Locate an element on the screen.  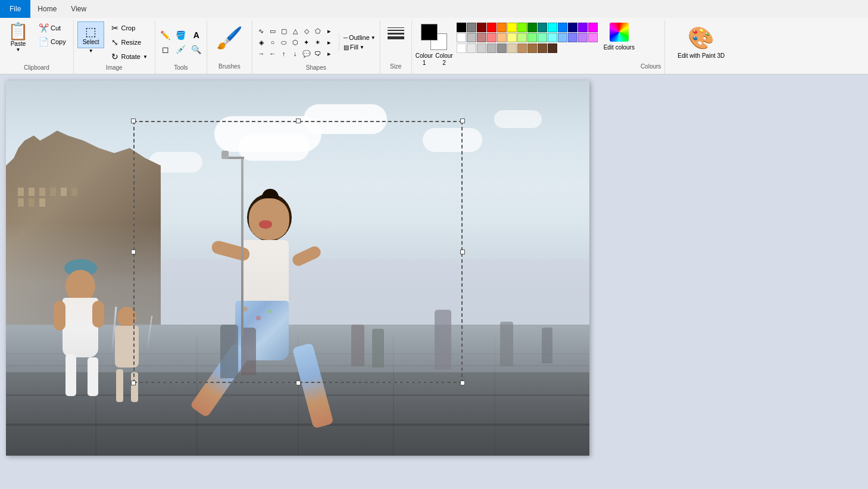
shape-rect: ▭ is located at coordinates (273, 31).